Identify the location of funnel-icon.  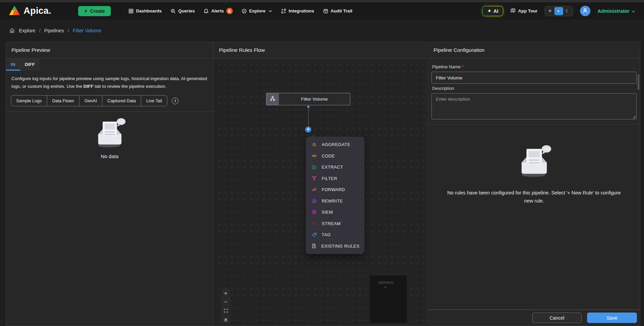
(314, 178).